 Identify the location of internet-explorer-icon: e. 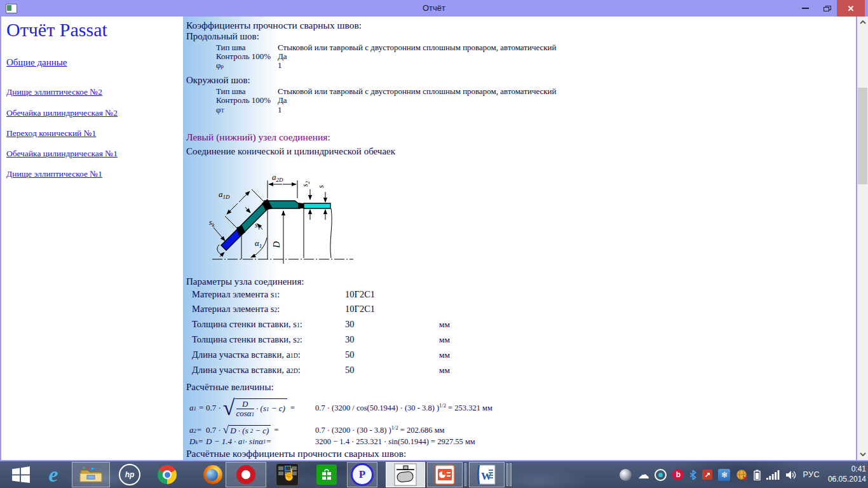
(53, 475).